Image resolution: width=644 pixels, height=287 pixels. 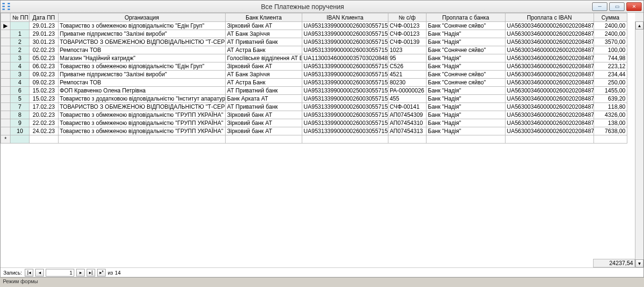 What do you see at coordinates (142, 107) in the screenshot?
I see `cell-org: ТОВАРИСТВО З ОБМЕЖЕНОЮ ВІДПОВІДАЛЬНІСТЮ …` at bounding box center [142, 107].